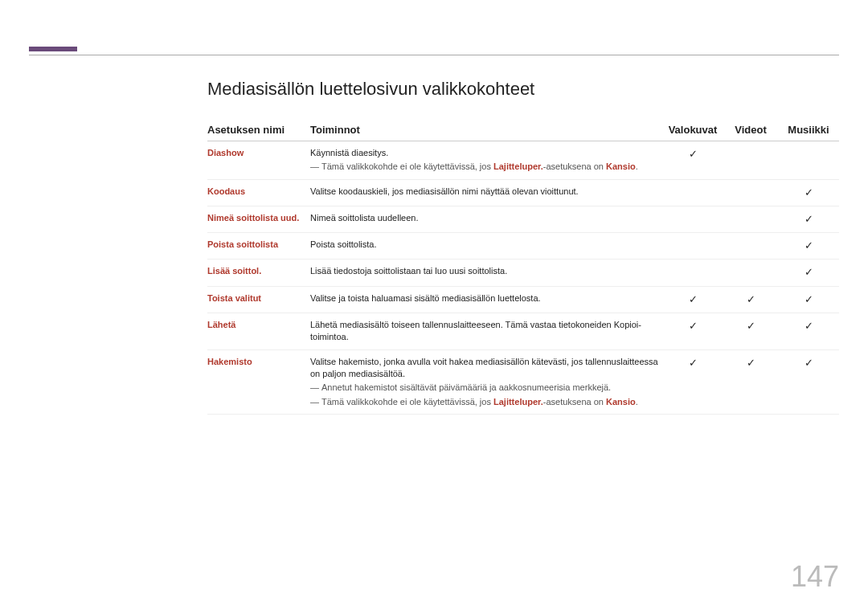 This screenshot has height=613, width=868. I want to click on function-note-simple: Annetut hakemistot sisältävät päivämääri…, so click(486, 387).